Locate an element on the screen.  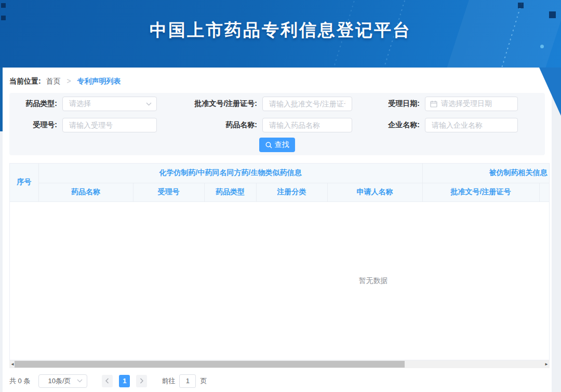
acceptance-date-label: 受理日期: is located at coordinates (386, 104).